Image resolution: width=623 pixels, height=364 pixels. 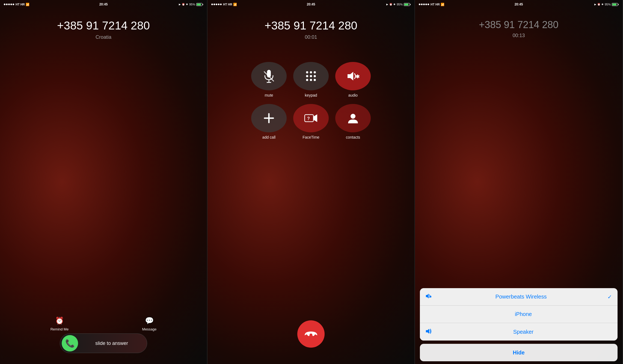 I want to click on caller-location-1: Croatia, so click(x=103, y=37).